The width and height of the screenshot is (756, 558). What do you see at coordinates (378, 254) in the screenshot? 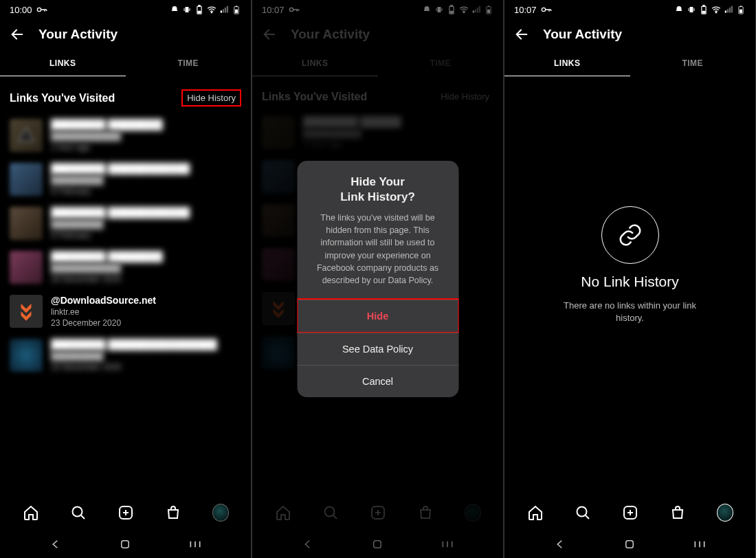
I see `dialog-body: The links you've visited will be hidden …` at bounding box center [378, 254].